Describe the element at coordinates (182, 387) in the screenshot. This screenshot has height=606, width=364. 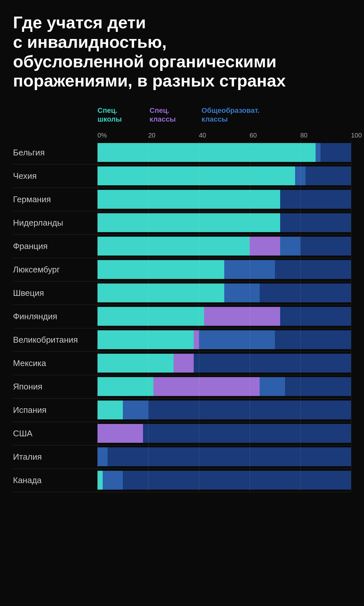
I see `table-row: Япония` at that location.